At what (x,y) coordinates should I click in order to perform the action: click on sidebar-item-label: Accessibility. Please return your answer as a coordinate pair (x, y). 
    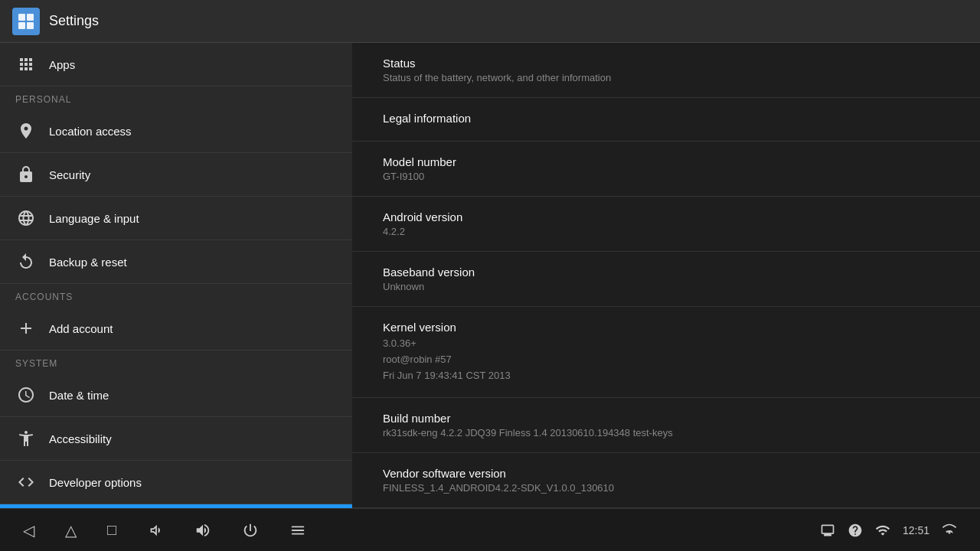
    Looking at the image, I should click on (80, 439).